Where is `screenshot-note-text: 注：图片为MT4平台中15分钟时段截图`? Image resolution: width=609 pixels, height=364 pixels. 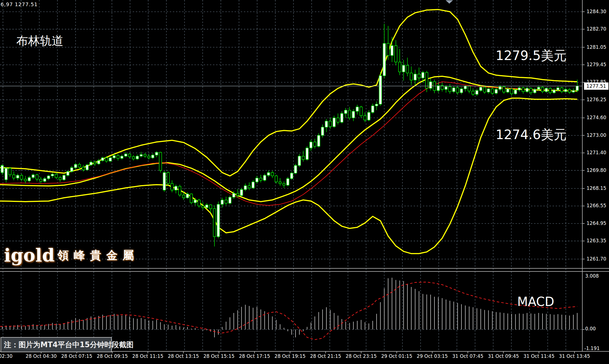 screenshot-note-text: 注：图片为MT4平台中15分钟时段截图 is located at coordinates (69, 345).